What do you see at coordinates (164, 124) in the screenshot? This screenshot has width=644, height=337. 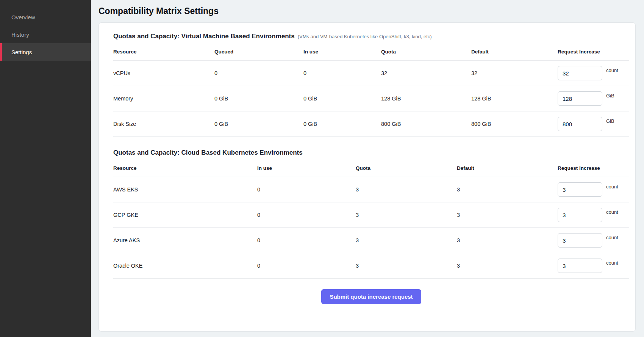 I see `cell-resource: Disk Size` at bounding box center [164, 124].